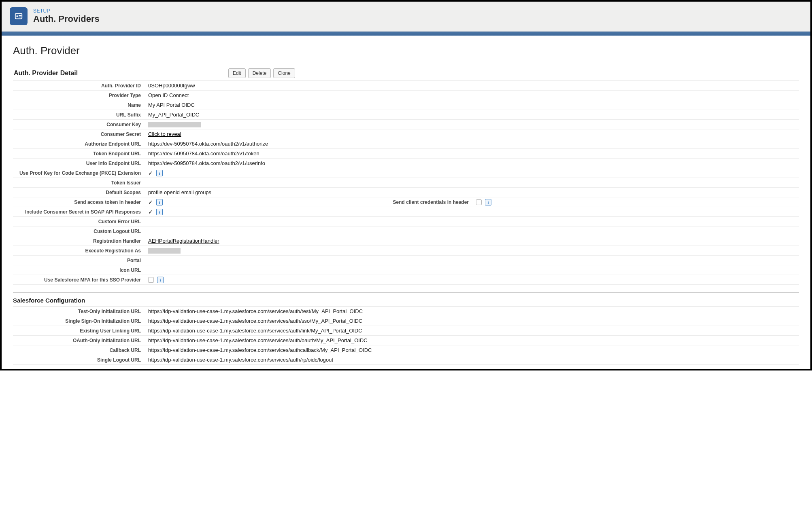 The width and height of the screenshot is (812, 508). I want to click on action-buttons: Edit Delete Clone, so click(261, 73).